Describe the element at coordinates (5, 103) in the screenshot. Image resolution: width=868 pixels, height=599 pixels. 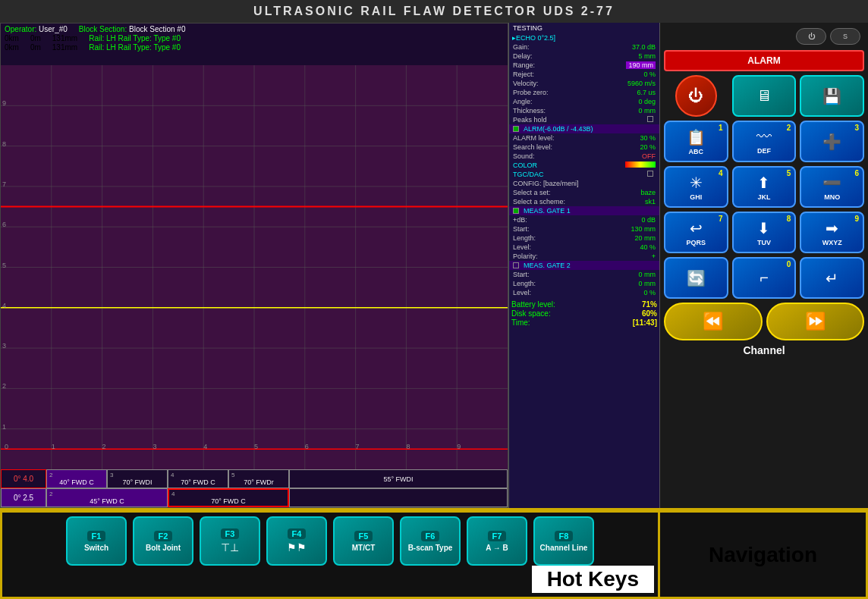
I see `svg-text: 9` at that location.